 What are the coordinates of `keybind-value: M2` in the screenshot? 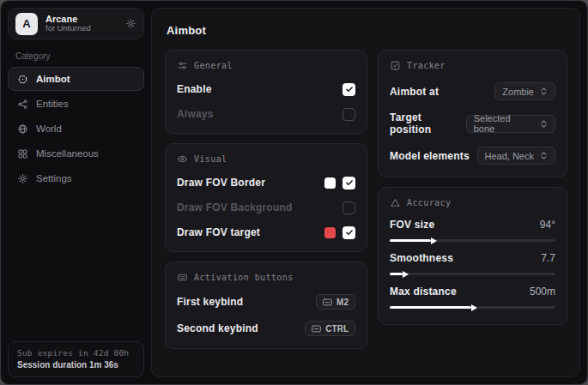 It's located at (342, 302).